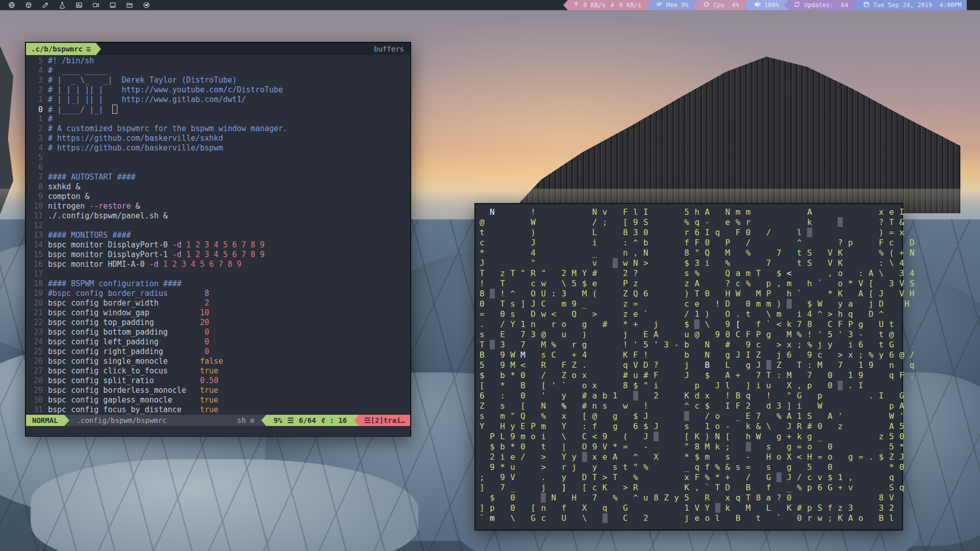 The image size is (980, 551). What do you see at coordinates (29, 5) in the screenshot?
I see `packages-icon` at bounding box center [29, 5].